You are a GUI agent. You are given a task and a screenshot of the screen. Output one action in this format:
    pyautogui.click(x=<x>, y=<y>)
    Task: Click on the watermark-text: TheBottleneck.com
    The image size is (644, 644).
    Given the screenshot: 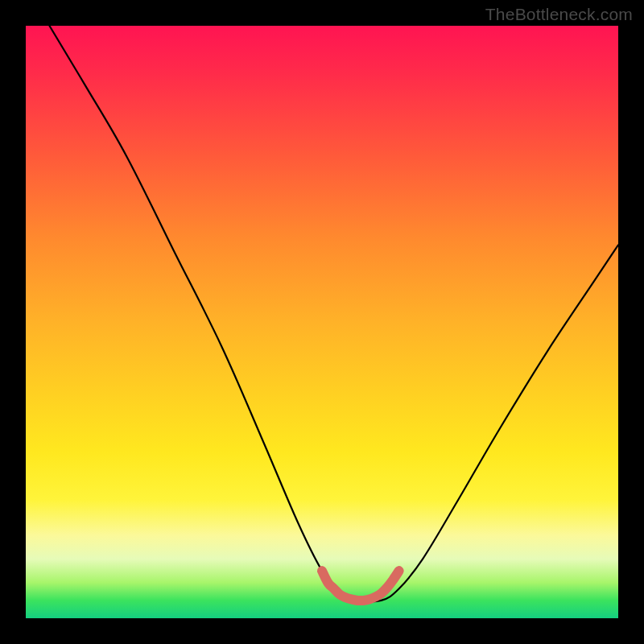 What is the action you would take?
    pyautogui.click(x=559, y=14)
    